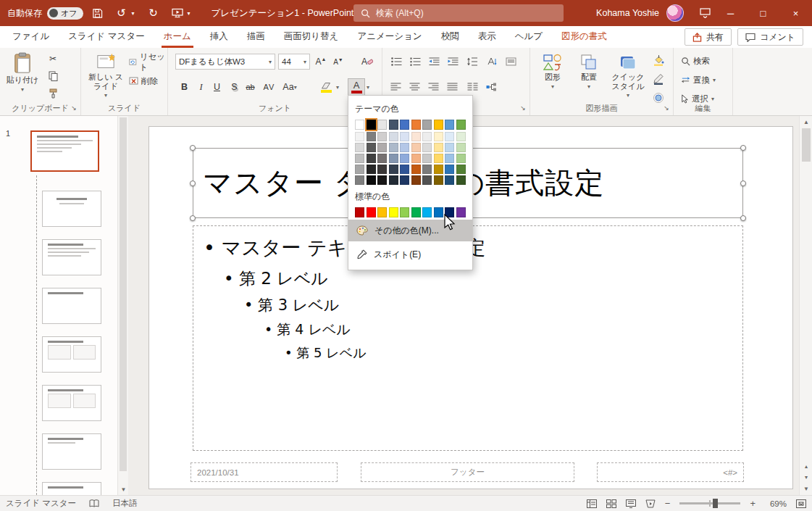  Describe the element at coordinates (771, 37) in the screenshot. I see `comments-button: コメント` at that location.